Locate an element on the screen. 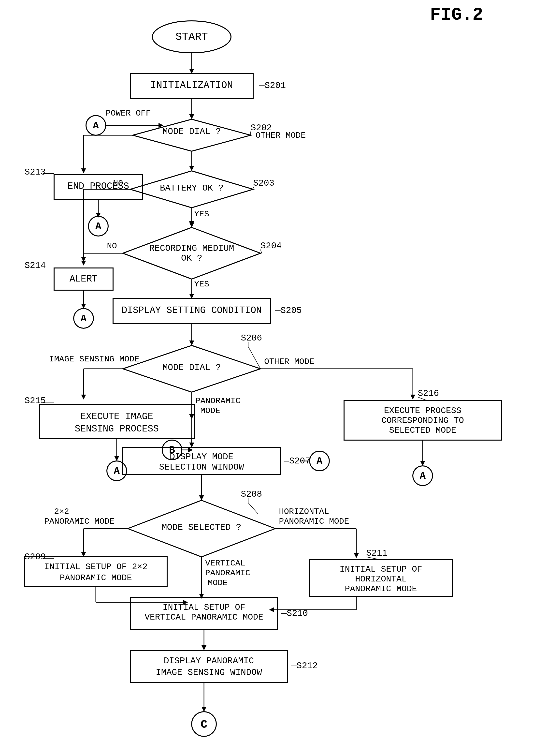 This screenshot has height=756, width=548. s216-label-1: EXECUTE PROCESS is located at coordinates (422, 411).